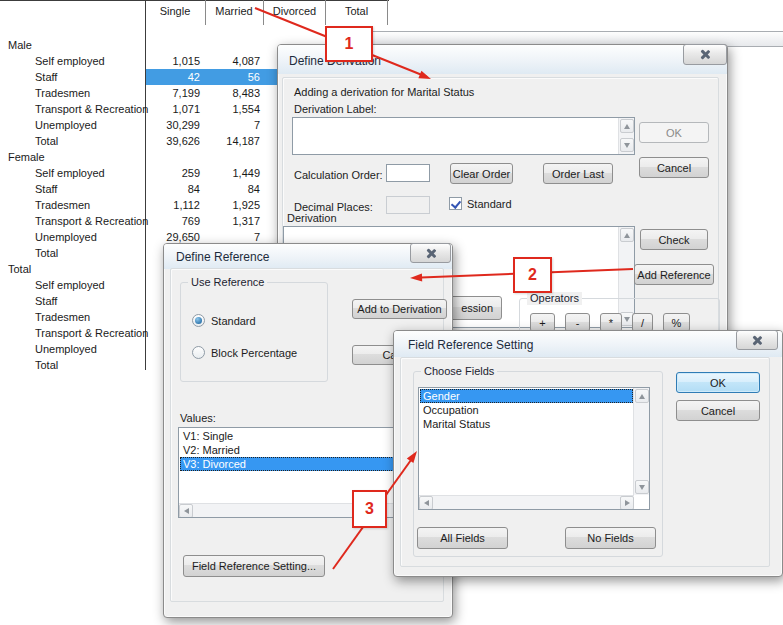 This screenshot has width=783, height=625. What do you see at coordinates (20, 45) in the screenshot?
I see `table-group-label: Male` at bounding box center [20, 45].